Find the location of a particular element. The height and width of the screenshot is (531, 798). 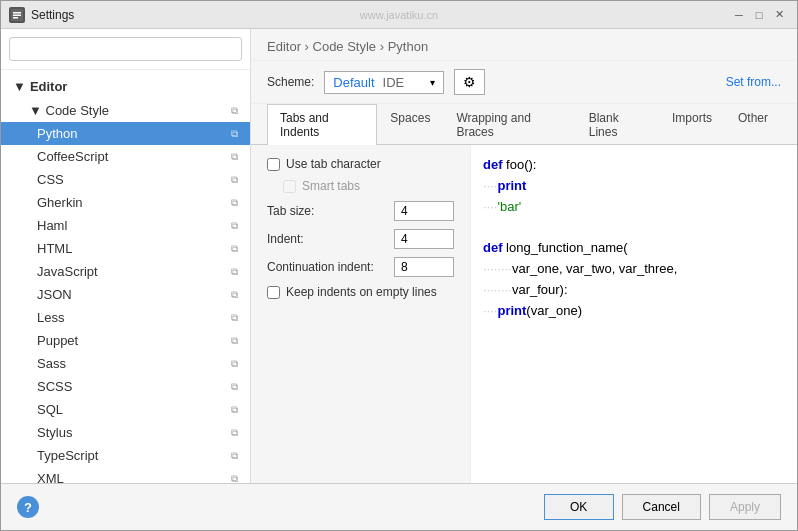

tab-tabs-and-indents: Tabs and Indents is located at coordinates (322, 124).